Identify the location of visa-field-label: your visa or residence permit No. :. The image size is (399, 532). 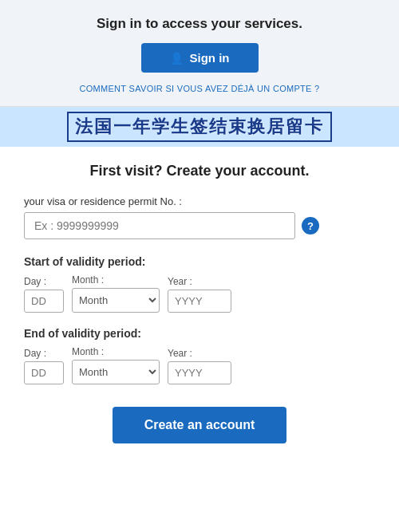
(103, 201).